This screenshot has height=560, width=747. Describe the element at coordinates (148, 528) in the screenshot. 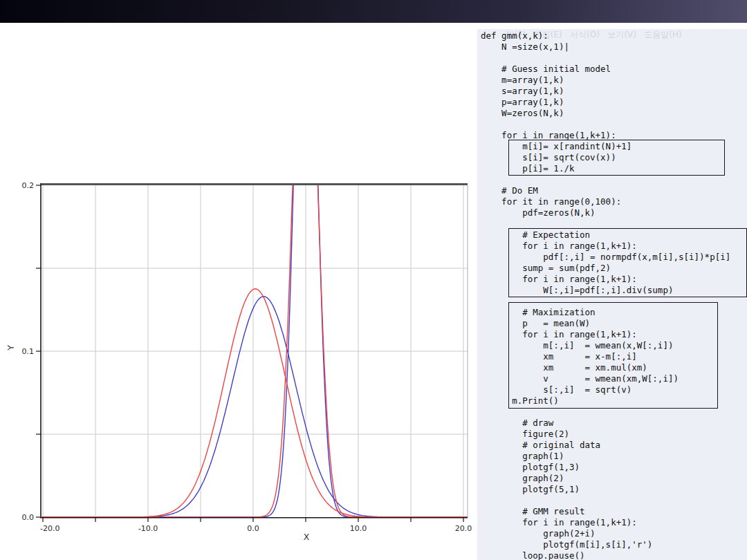

I see `svg-text: -10.0` at that location.